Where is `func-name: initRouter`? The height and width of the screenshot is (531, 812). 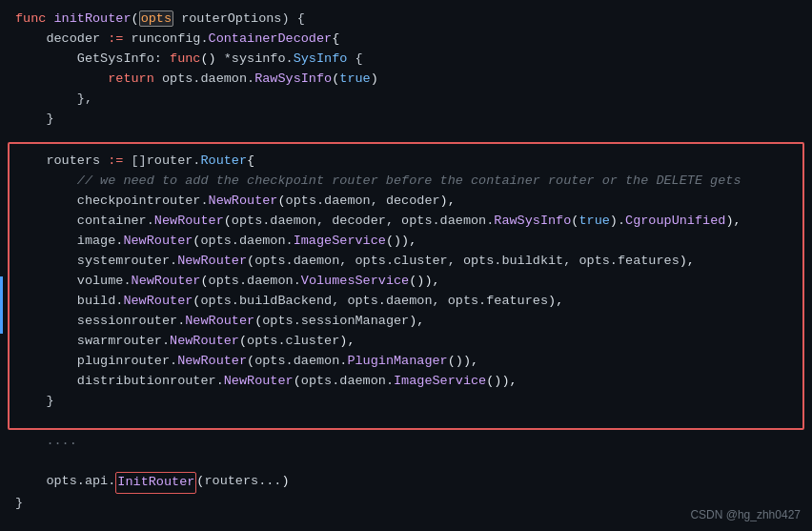 func-name: initRouter is located at coordinates (93, 19).